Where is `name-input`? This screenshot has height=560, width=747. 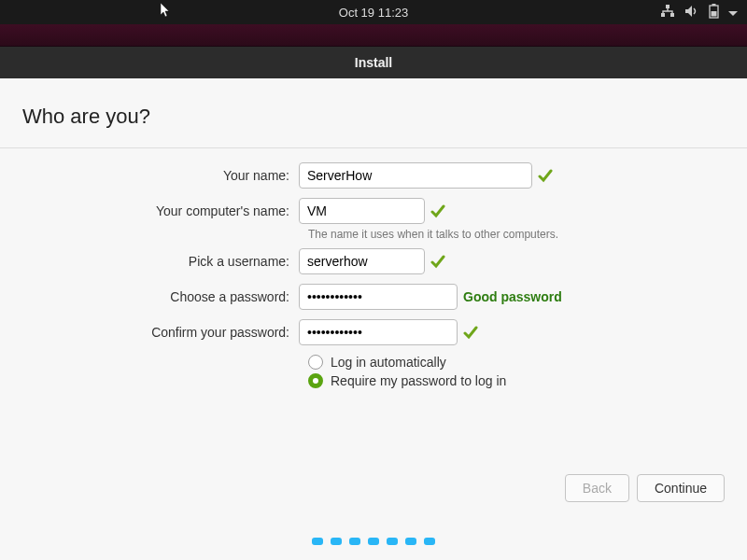
name-input is located at coordinates (416, 175).